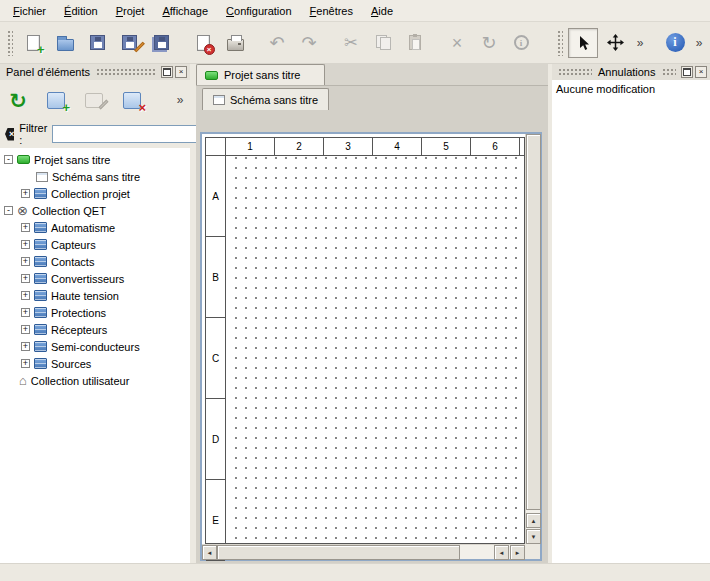 The height and width of the screenshot is (581, 710). I want to click on selection-toolbar-overflow-button: », so click(640, 43).